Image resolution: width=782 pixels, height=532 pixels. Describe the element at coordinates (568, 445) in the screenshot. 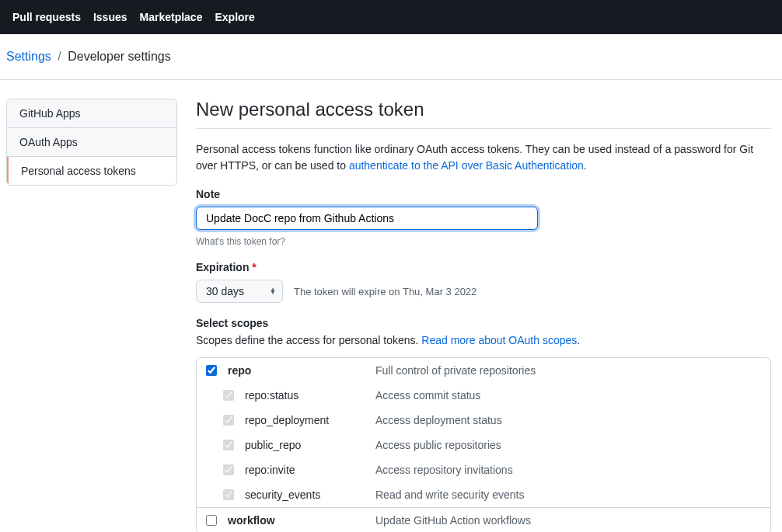

I see `scope-desc: Access public repositories` at that location.